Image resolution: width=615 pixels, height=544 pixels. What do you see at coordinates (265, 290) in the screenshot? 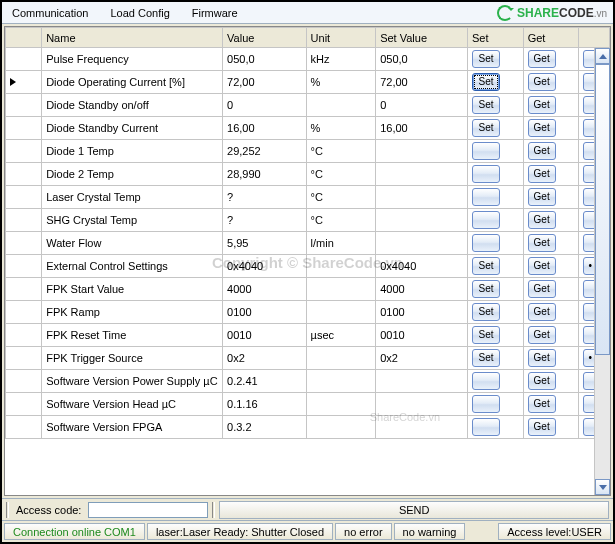
I see `cell-value: 4000` at bounding box center [265, 290].